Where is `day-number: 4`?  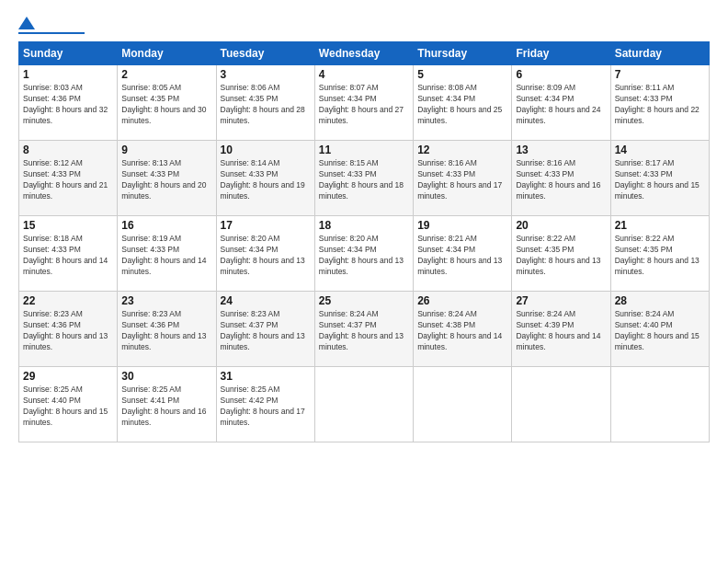
day-number: 4 is located at coordinates (364, 75).